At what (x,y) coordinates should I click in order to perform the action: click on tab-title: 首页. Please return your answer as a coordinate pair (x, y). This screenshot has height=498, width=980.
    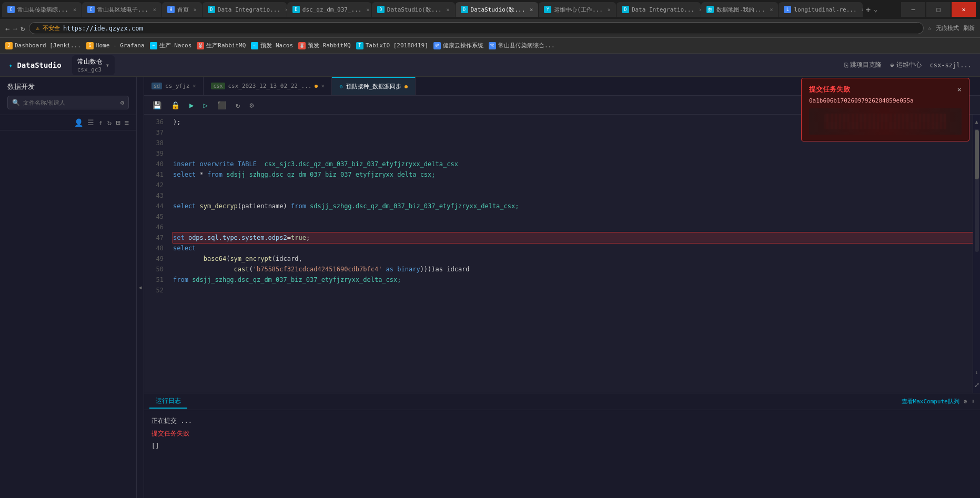
    Looking at the image, I should click on (183, 9).